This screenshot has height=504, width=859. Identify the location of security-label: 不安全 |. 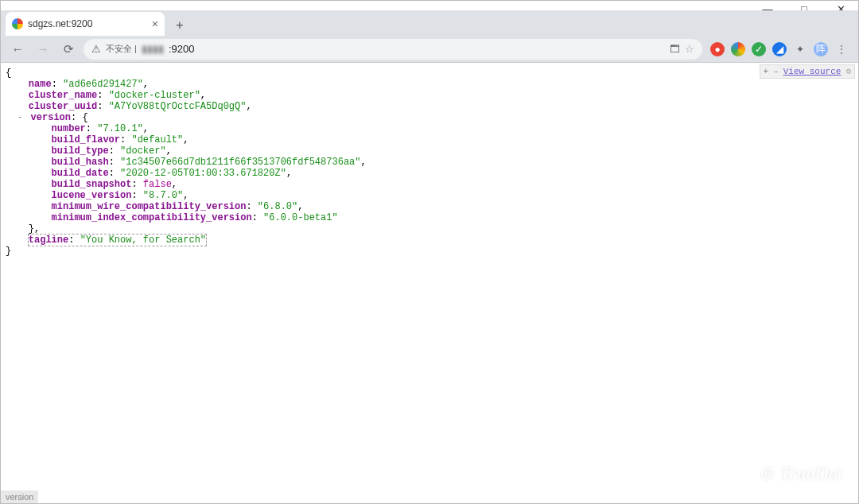
(121, 49).